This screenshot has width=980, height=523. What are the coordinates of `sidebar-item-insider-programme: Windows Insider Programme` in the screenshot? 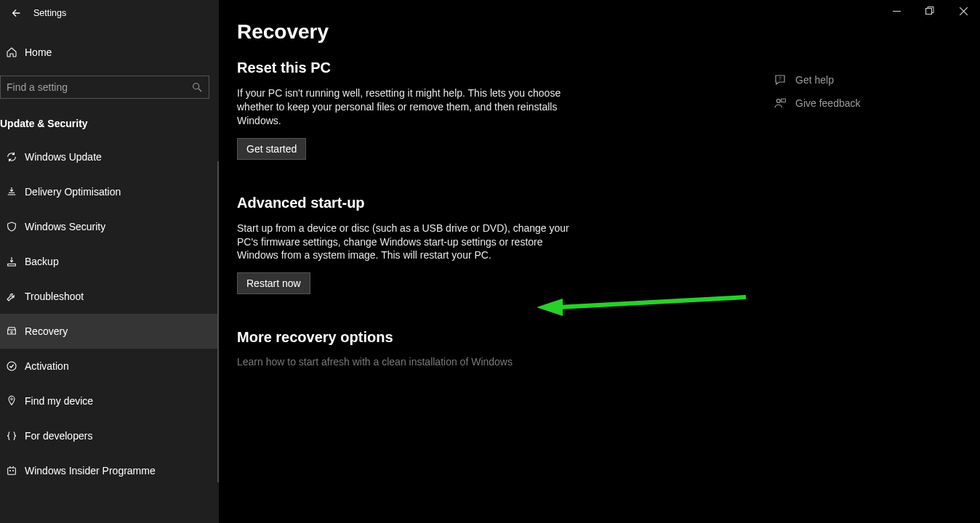 It's located at (109, 471).